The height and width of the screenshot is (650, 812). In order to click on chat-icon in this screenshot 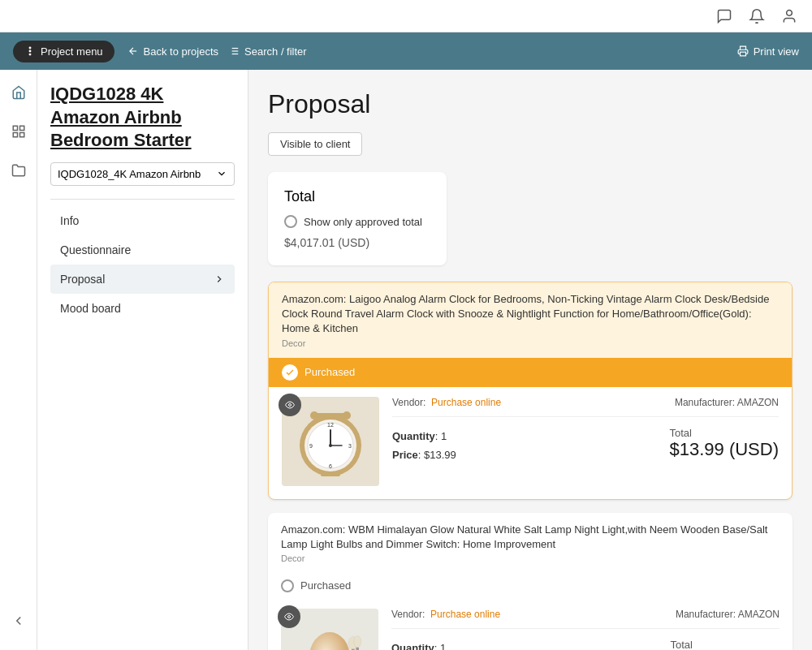, I will do `click(724, 16)`.